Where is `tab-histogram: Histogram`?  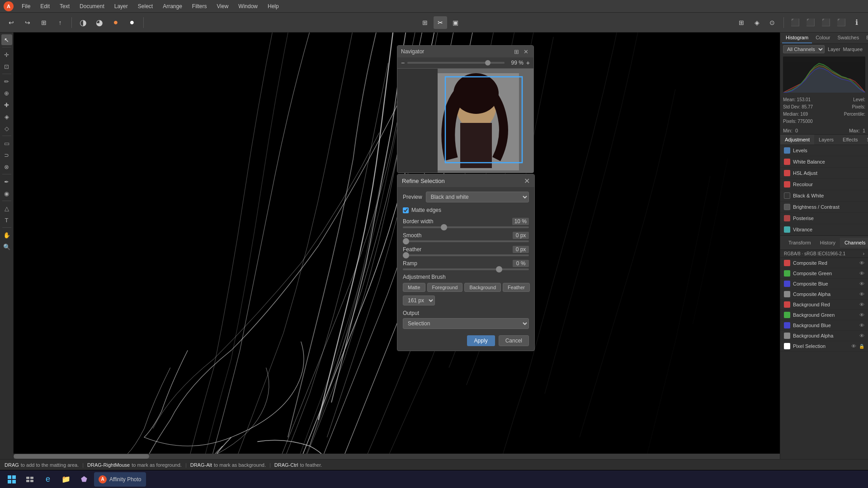
tab-histogram: Histogram is located at coordinates (797, 38).